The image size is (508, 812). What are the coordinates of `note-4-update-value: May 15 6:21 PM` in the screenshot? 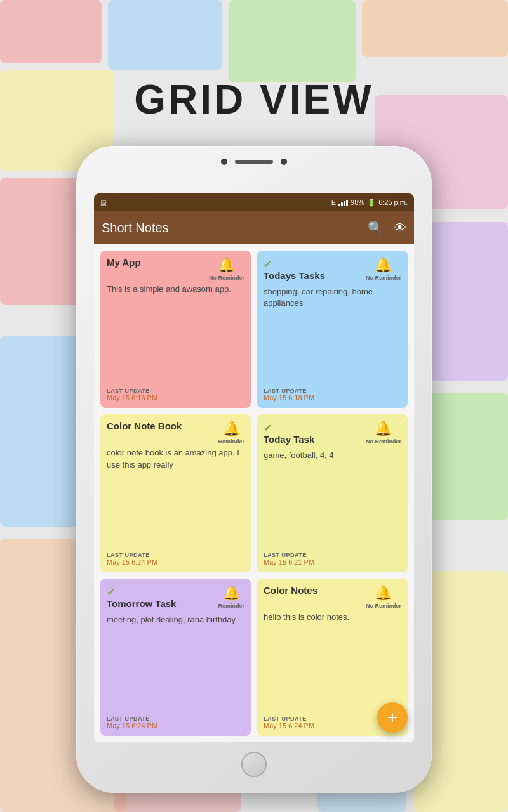 It's located at (333, 562).